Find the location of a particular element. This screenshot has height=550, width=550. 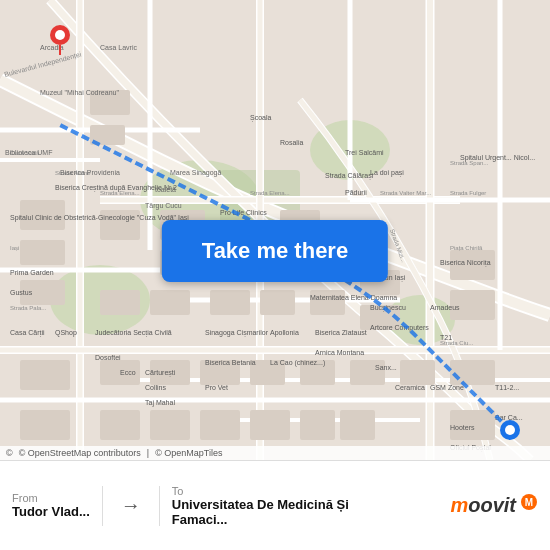

map-attribution: © © OpenStreetMap contributors | © OpenM… is located at coordinates (275, 453).